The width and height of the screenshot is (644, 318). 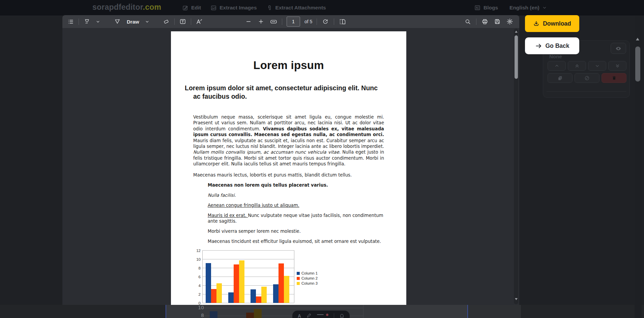 What do you see at coordinates (614, 78) in the screenshot?
I see `delete-button` at bounding box center [614, 78].